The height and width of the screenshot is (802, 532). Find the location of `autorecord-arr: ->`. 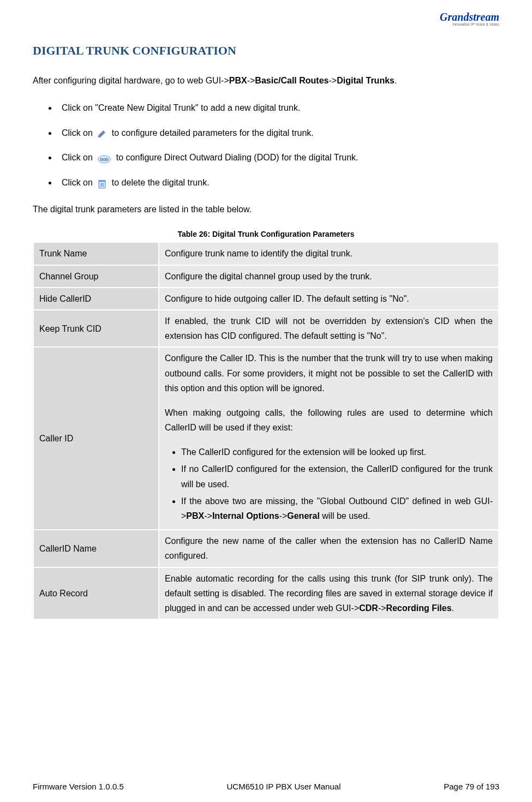

autorecord-arr: -> is located at coordinates (382, 608).